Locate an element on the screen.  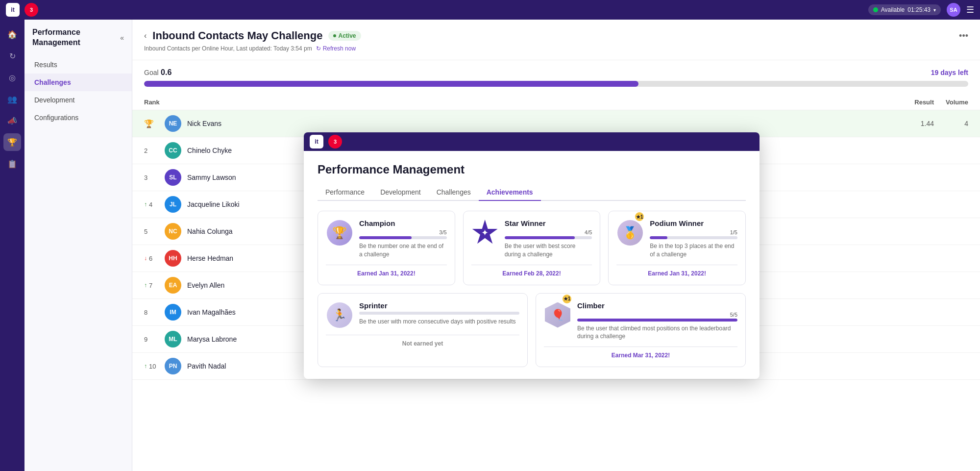
rank-cell: 3 is located at coordinates (151, 177).